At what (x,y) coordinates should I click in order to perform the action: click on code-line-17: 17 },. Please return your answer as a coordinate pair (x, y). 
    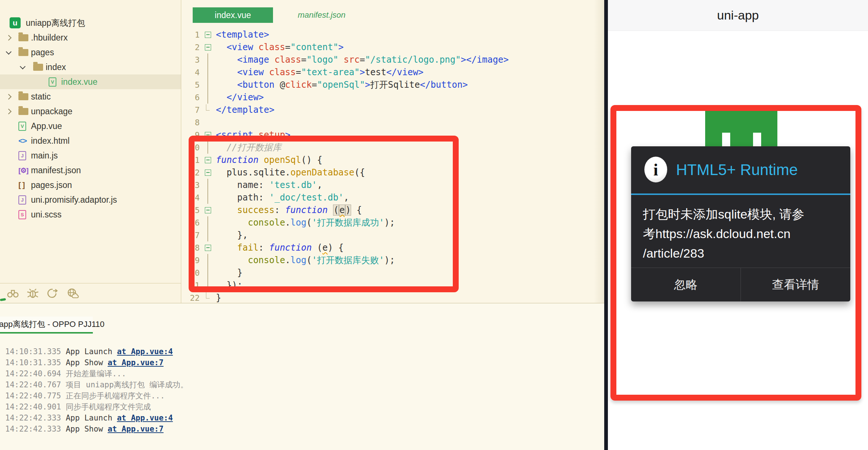
    Looking at the image, I should click on (393, 235).